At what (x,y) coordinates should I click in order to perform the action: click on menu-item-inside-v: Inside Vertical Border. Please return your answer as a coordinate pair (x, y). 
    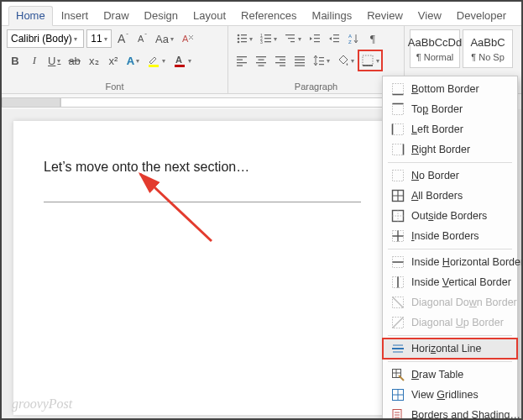
    Looking at the image, I should click on (450, 282).